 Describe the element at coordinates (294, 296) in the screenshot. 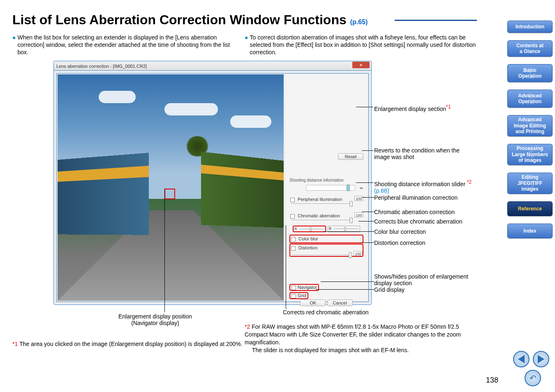

I see `grid-checkbox` at that location.